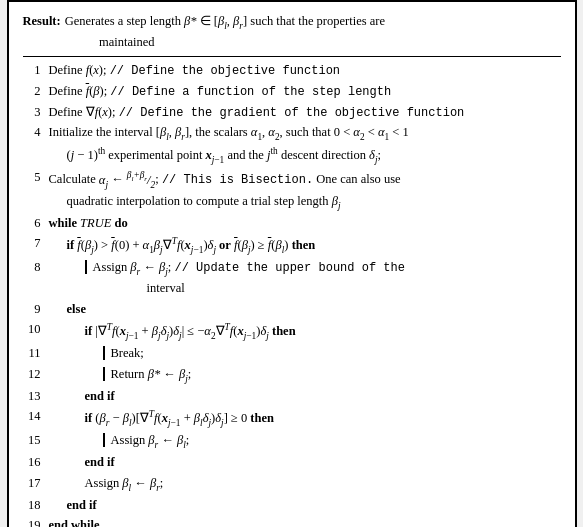 This screenshot has height=527, width=583. What do you see at coordinates (292, 418) in the screenshot?
I see `line-14: 14 if (βr − βl)[∇Tf(xj−1 + βlδj)δj] ≥ 0 …` at bounding box center [292, 418].